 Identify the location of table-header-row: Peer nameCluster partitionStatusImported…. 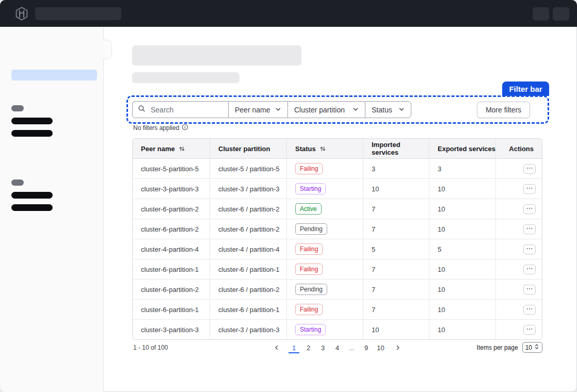
(338, 149).